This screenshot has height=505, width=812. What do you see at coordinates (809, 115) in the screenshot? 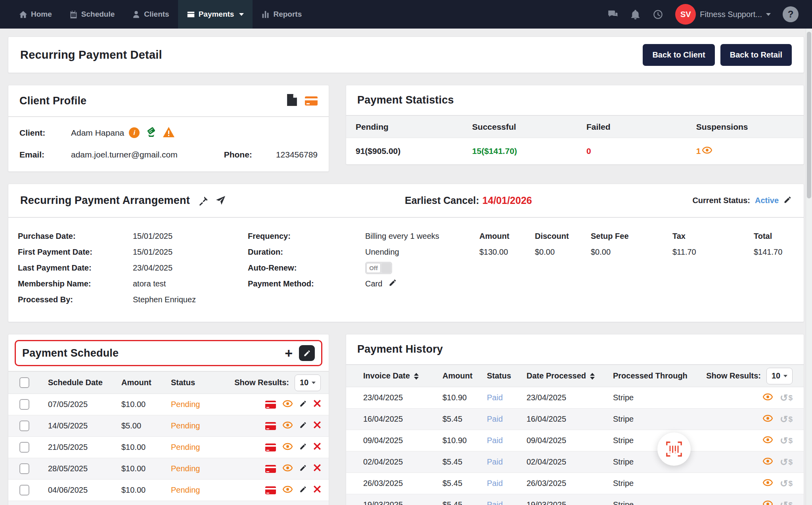
I see `scrollbar-thumb` at bounding box center [809, 115].